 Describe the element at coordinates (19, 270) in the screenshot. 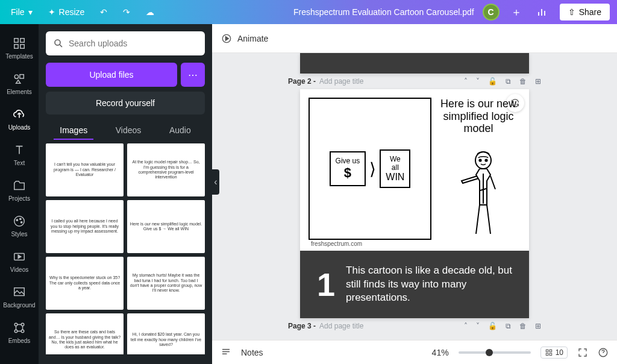

I see `rail-label: Videos` at that location.